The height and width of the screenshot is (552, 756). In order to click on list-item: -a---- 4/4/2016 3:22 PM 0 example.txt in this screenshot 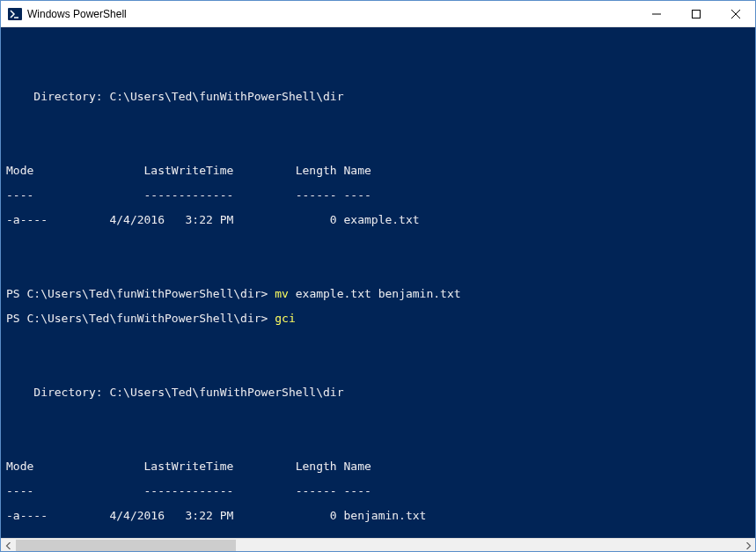, I will do `click(380, 220)`.